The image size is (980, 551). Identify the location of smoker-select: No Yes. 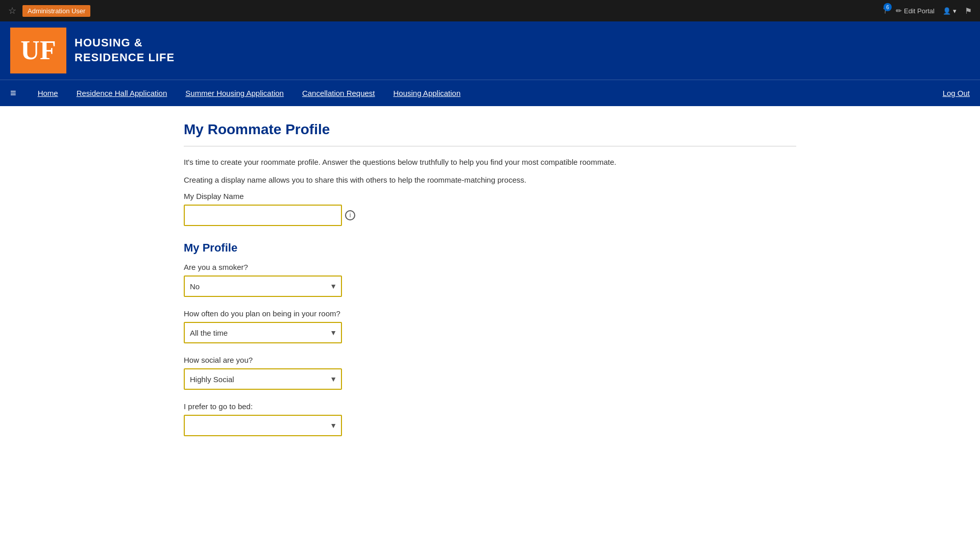
(263, 286).